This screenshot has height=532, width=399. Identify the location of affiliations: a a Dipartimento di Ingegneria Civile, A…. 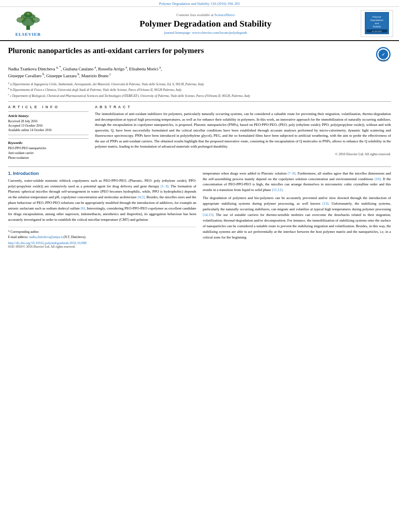
(200, 90).